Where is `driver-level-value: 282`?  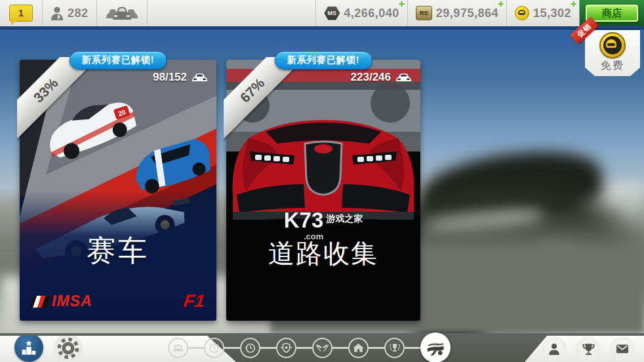 driver-level-value: 282 is located at coordinates (78, 13).